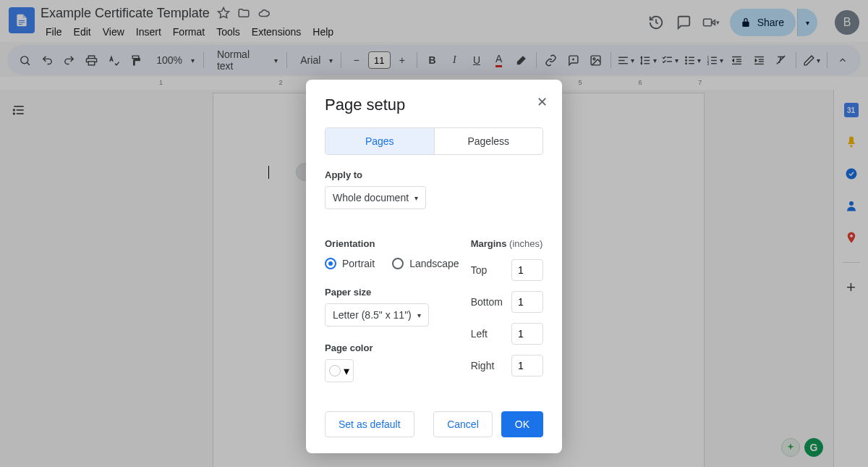 Image resolution: width=868 pixels, height=467 pixels. Describe the element at coordinates (370, 198) in the screenshot. I see `apply-to-value: Whole document` at that location.